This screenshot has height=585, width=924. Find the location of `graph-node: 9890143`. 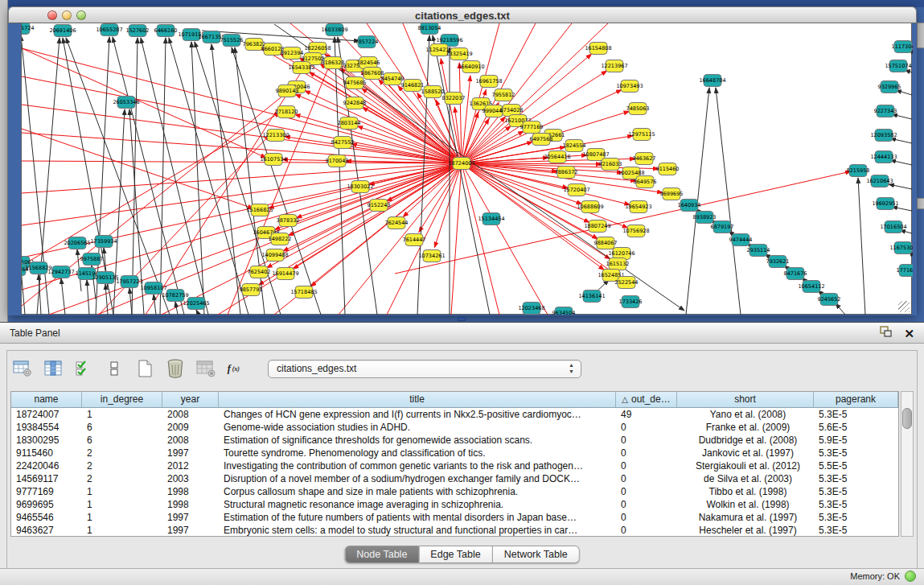

graph-node: 9890143 is located at coordinates (288, 92).